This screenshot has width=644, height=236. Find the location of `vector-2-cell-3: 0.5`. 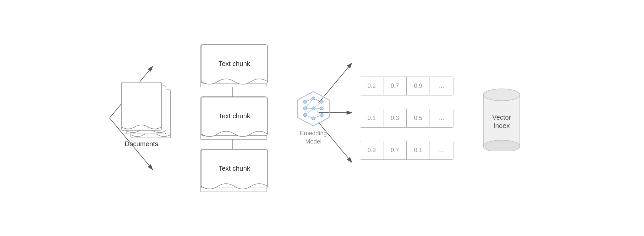

vector-2-cell-3: 0.5 is located at coordinates (418, 118).